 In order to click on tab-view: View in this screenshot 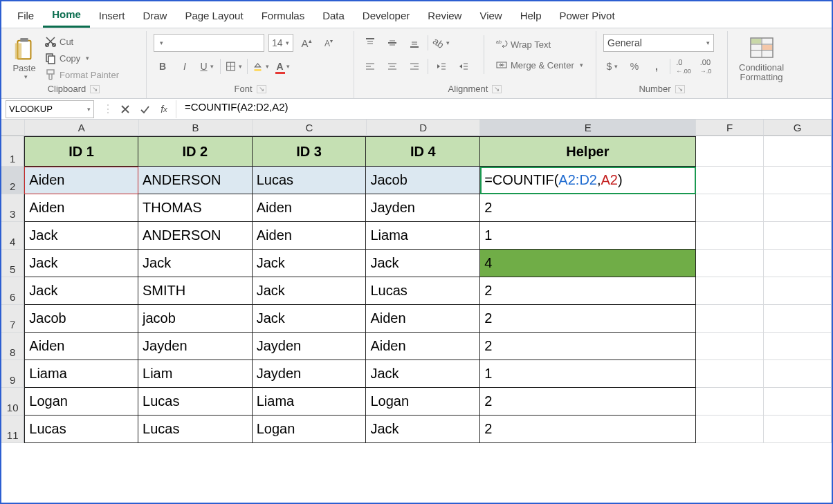, I will do `click(491, 17)`.